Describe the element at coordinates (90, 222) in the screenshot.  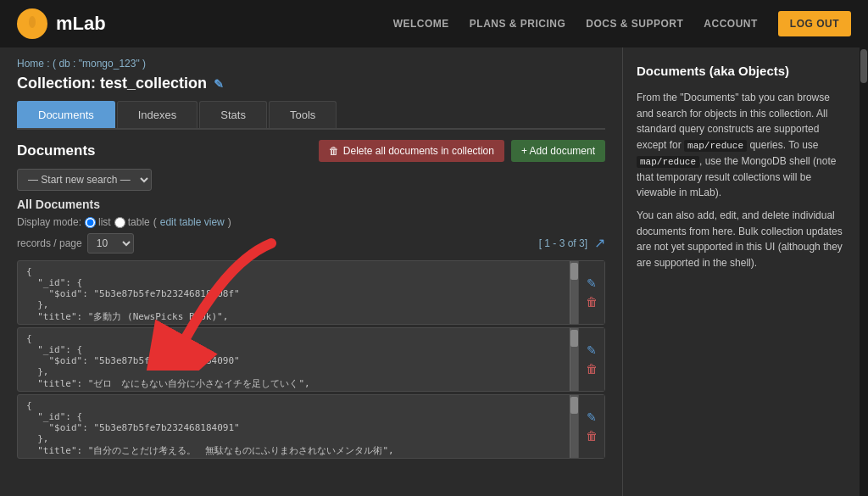
I see `radio-list` at that location.